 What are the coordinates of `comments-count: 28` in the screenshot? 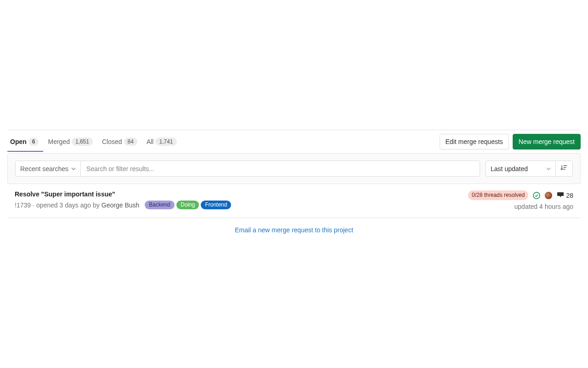 It's located at (570, 196).